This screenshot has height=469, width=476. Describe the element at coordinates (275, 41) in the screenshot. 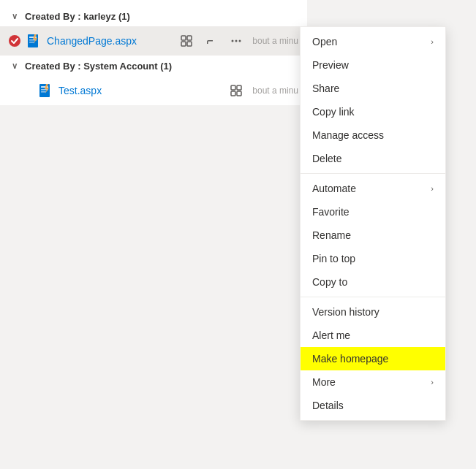

I see `file-changedpage-modified: bout a minu` at that location.